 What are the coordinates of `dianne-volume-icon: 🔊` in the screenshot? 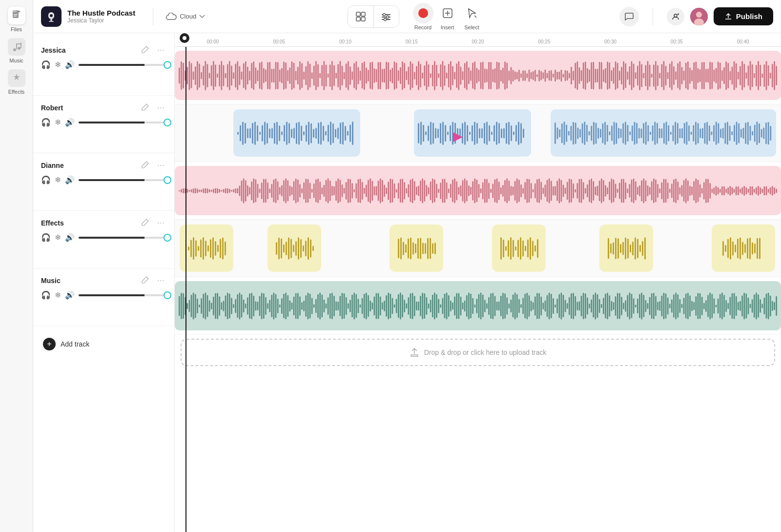 It's located at (70, 180).